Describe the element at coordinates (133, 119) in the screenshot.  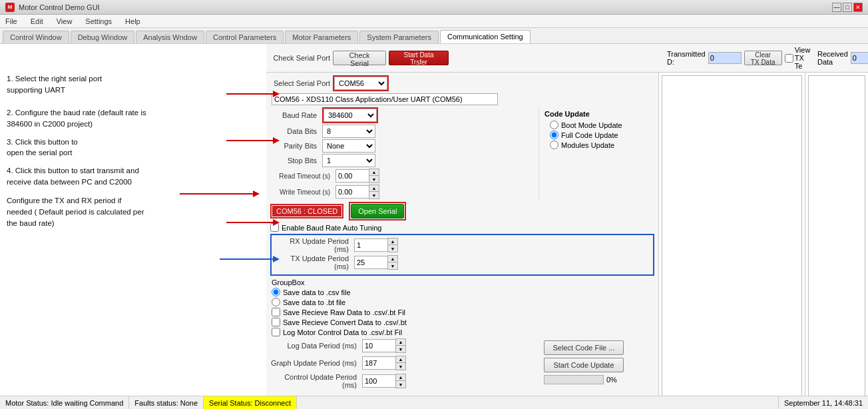
I see `annotation-2: 2. Configure the baud rate (default rate…` at that location.